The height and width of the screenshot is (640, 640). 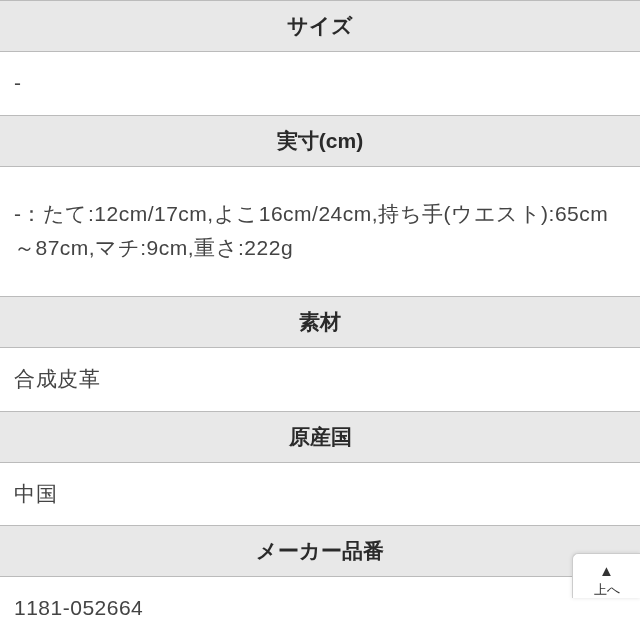 What do you see at coordinates (320, 84) in the screenshot?
I see `spec-value: -` at bounding box center [320, 84].